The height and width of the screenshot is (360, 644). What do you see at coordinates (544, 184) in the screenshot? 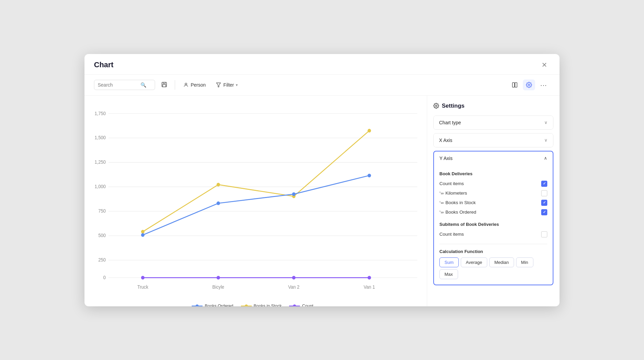
I see `count-items-checkbox` at bounding box center [544, 184].